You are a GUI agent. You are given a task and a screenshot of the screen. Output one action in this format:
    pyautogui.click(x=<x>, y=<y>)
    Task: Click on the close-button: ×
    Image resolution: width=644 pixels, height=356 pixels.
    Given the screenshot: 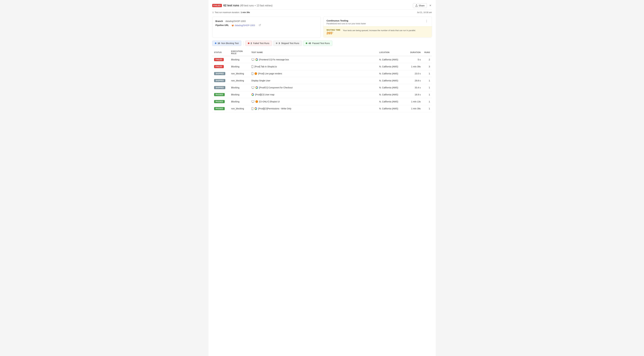 What is the action you would take?
    pyautogui.click(x=430, y=6)
    